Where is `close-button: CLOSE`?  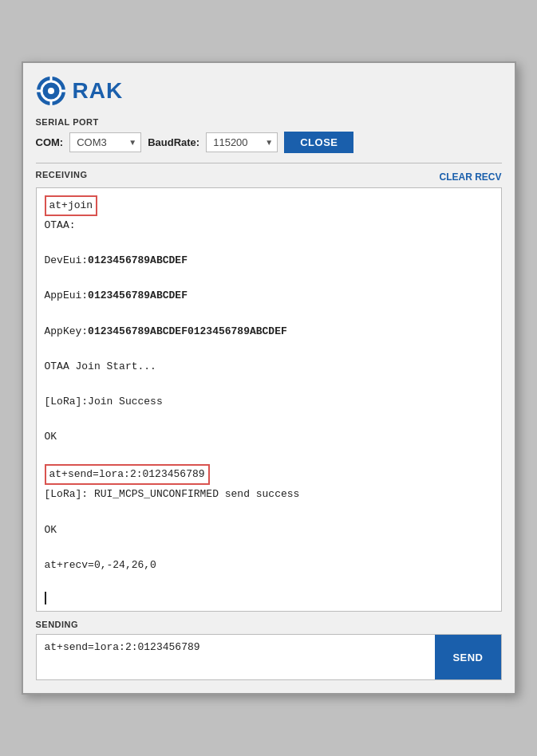 close-button: CLOSE is located at coordinates (319, 142).